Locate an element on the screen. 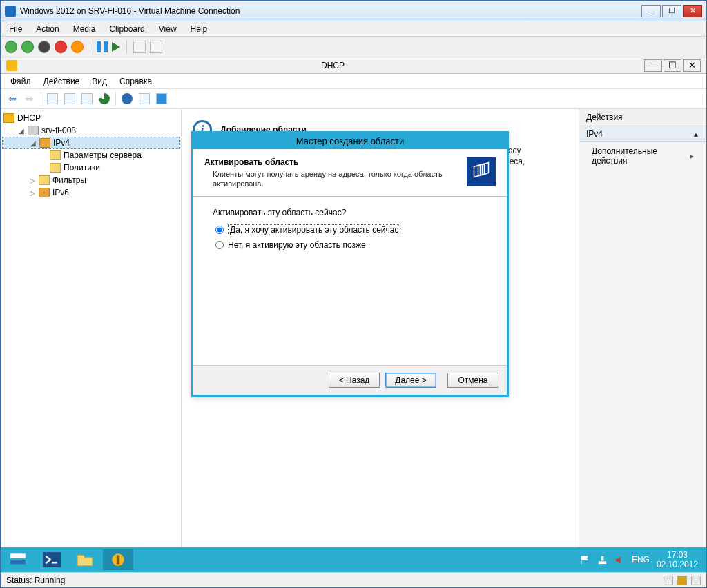 This screenshot has width=707, height=588. vm-titlebar: Windows 2012 on SRV-FI-016 - Virtual Mac… is located at coordinates (354, 11).